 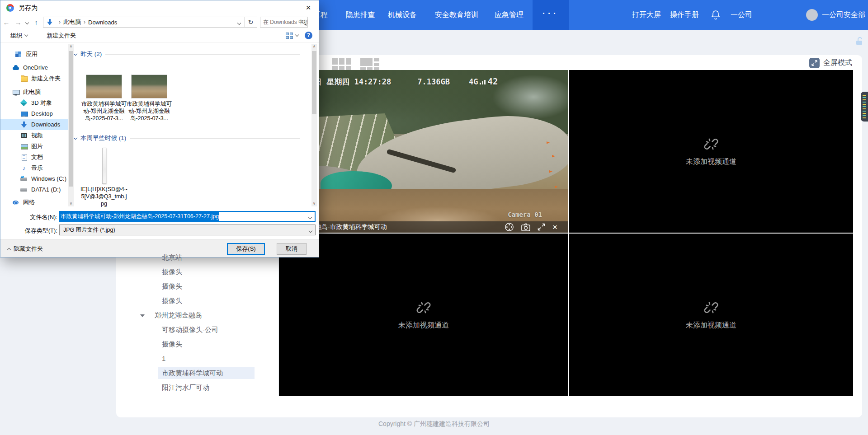 What do you see at coordinates (716, 15) in the screenshot?
I see `bell-icon` at bounding box center [716, 15].